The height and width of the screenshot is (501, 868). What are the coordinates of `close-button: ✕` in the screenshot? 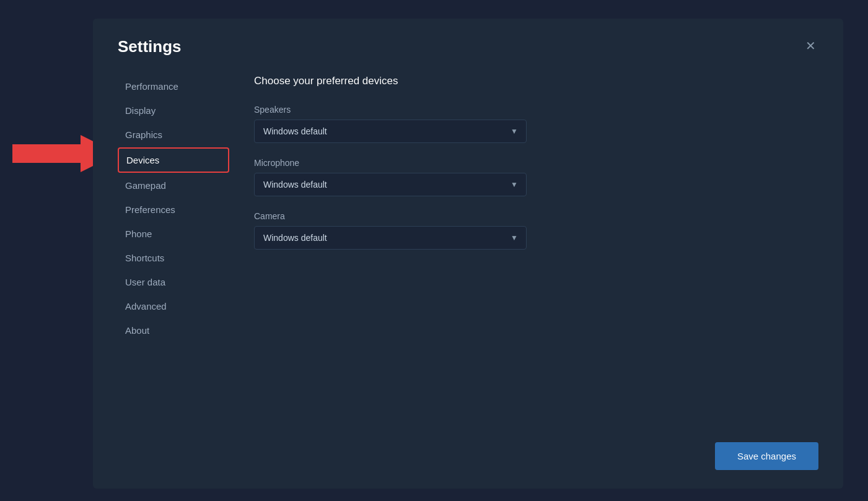 It's located at (810, 46).